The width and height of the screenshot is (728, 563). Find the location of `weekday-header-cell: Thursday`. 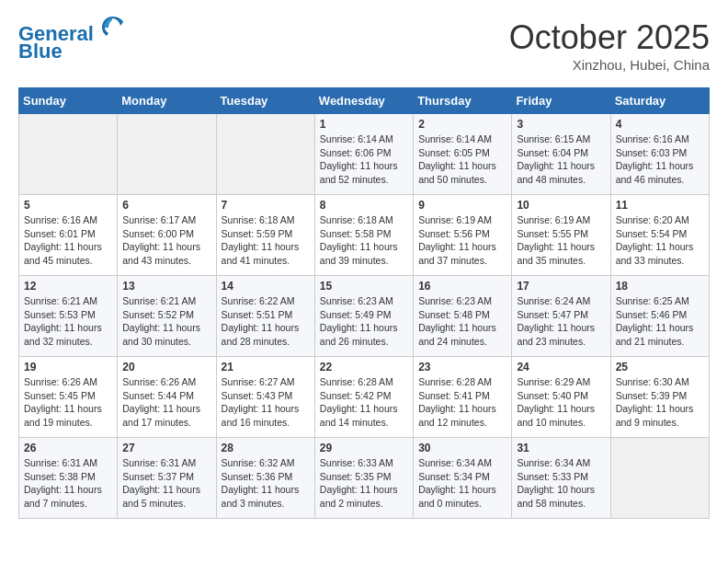

weekday-header-cell: Thursday is located at coordinates (463, 101).